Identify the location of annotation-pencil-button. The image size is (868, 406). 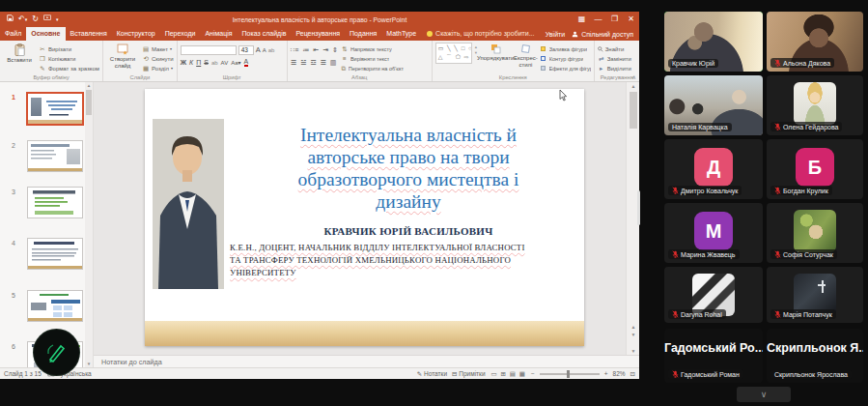
(56, 352).